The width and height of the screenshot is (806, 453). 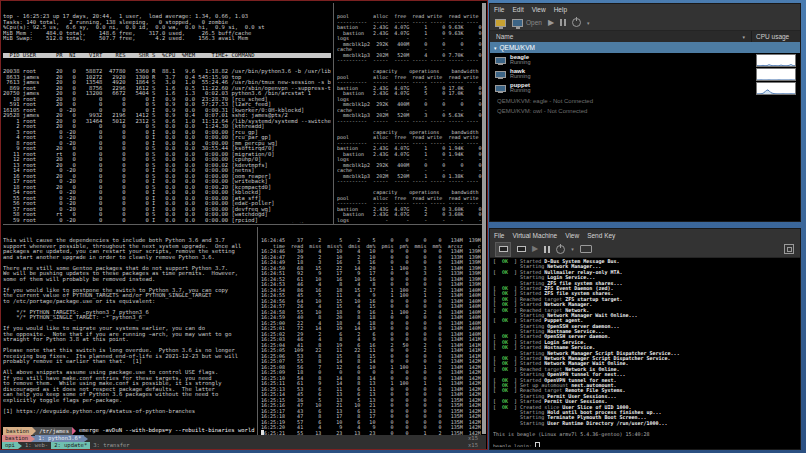 What do you see at coordinates (776, 36) in the screenshot?
I see `column-cpu-usage: CPU usage` at bounding box center [776, 36].